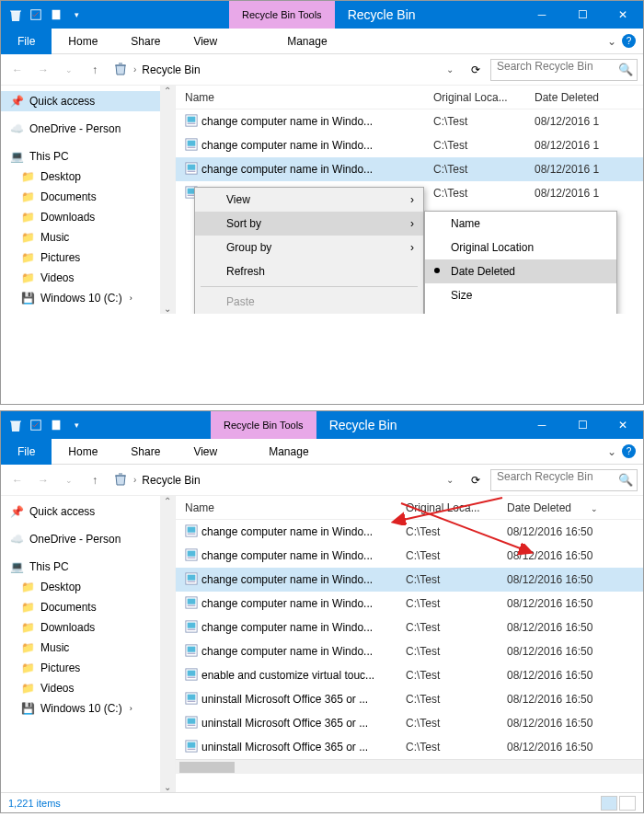 The height and width of the screenshot is (817, 644). Describe the element at coordinates (521, 224) in the screenshot. I see `submenu-item-name: Name` at that location.